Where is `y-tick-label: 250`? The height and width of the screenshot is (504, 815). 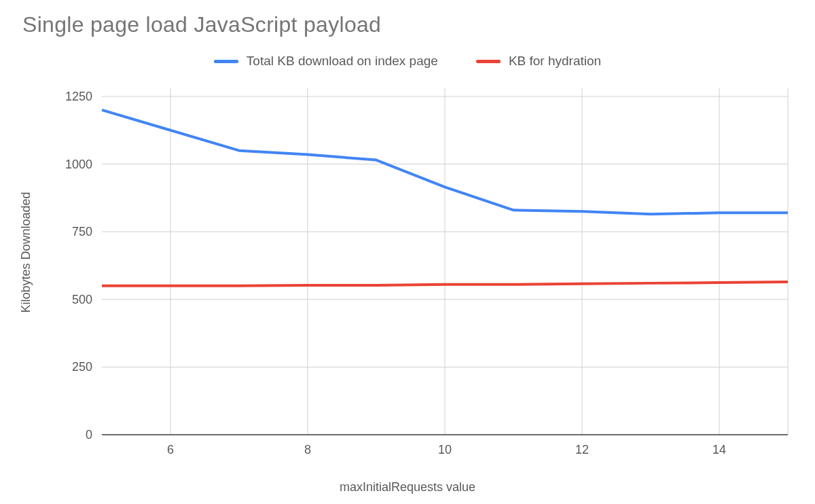
y-tick-label: 250 is located at coordinates (82, 367).